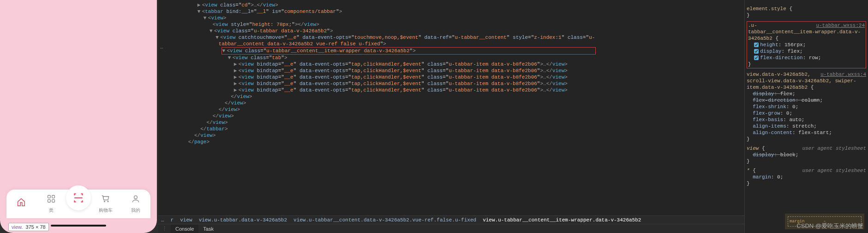  I want to click on dom-node-selected: ▼<view class="u-tabbar__content__item-wr…, so click(453, 51).